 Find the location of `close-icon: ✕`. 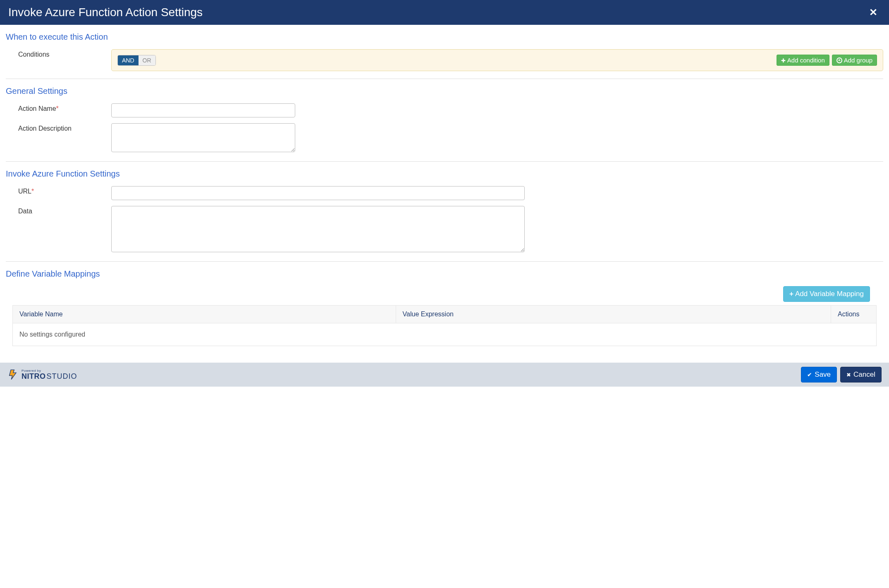

close-icon: ✕ is located at coordinates (873, 12).